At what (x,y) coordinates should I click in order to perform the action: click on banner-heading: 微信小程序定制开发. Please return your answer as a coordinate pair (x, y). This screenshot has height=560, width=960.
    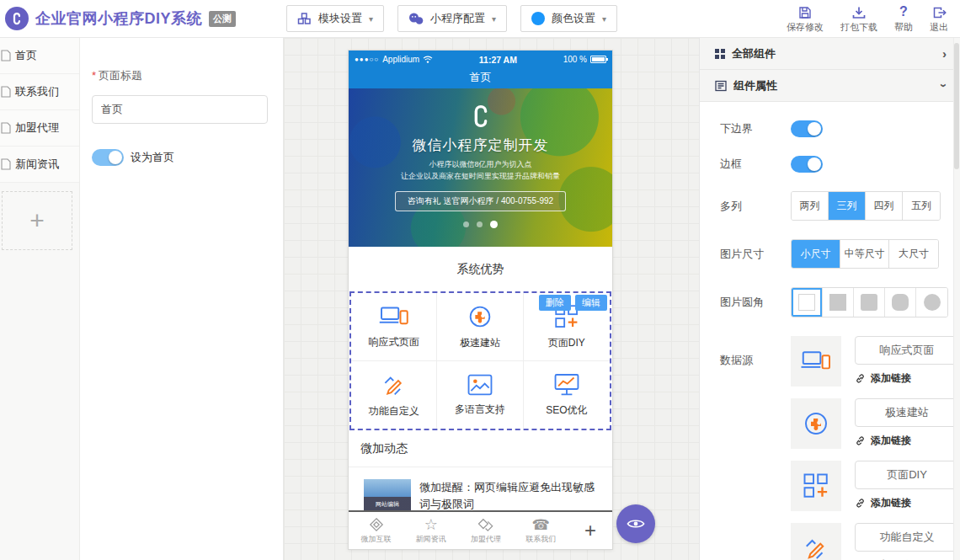
    Looking at the image, I should click on (480, 145).